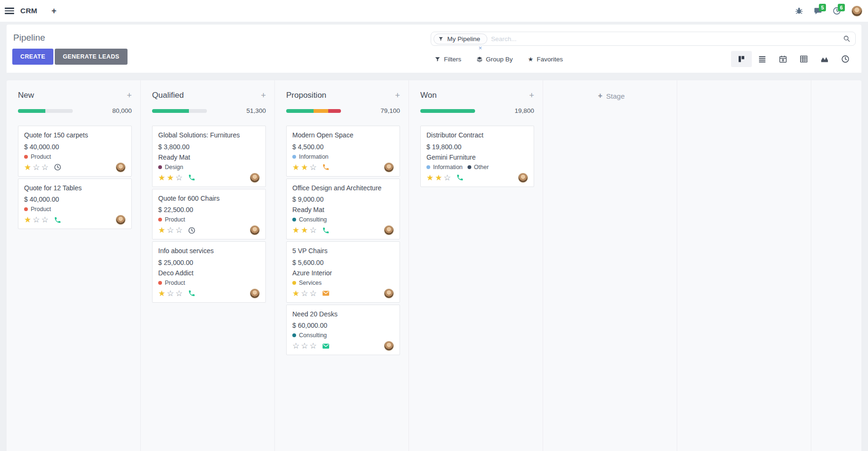  Describe the element at coordinates (343, 209) in the screenshot. I see `kanban-card: Office Design and Architecture $ 9,000.0…` at that location.